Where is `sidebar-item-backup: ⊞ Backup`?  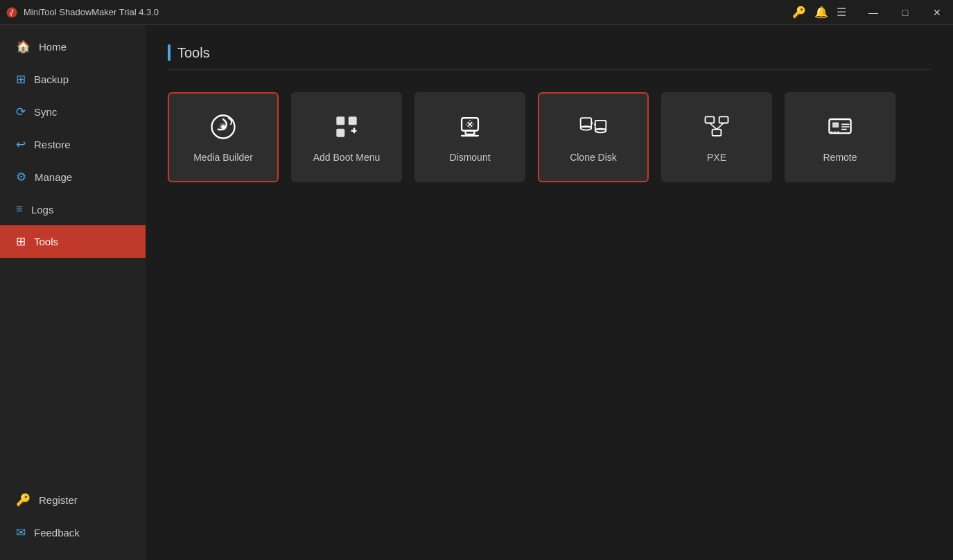
sidebar-item-backup: ⊞ Backup is located at coordinates (73, 79).